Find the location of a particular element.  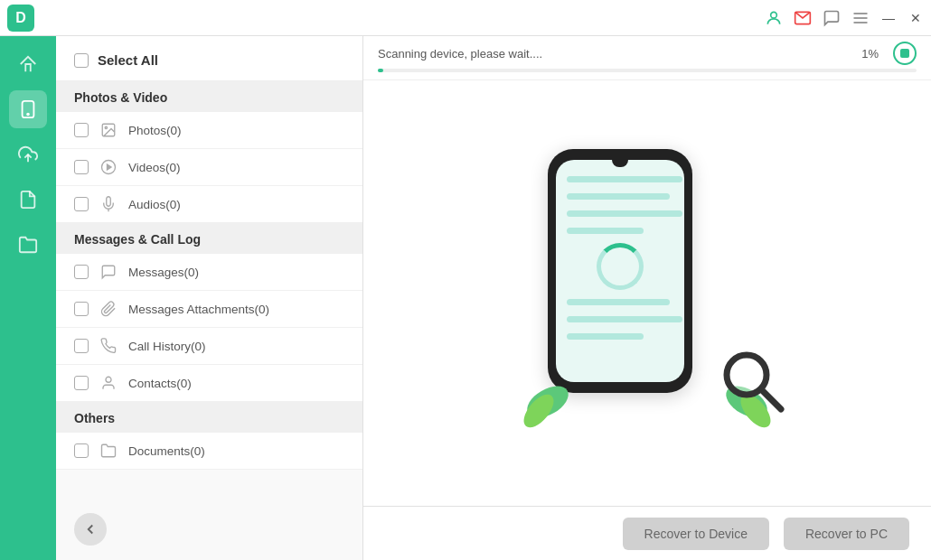

sidebar-nav is located at coordinates (28, 298).